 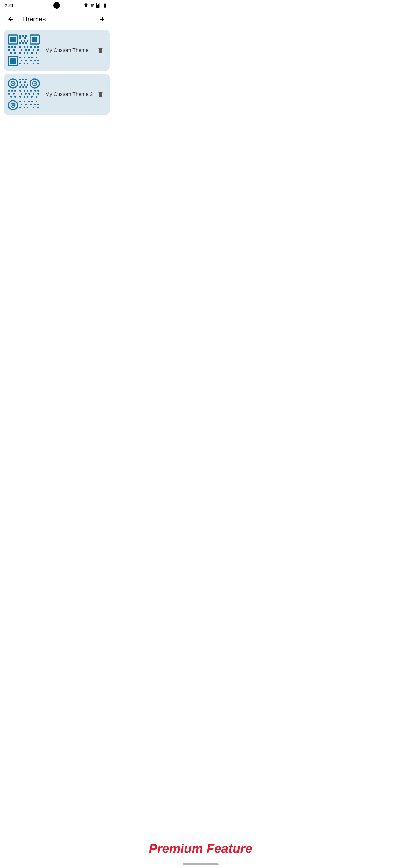 I want to click on delete-theme-2-button, so click(x=101, y=94).